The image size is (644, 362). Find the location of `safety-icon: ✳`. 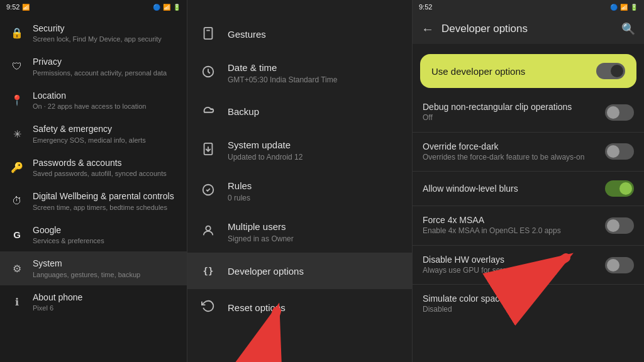

safety-icon: ✳ is located at coordinates (17, 134).